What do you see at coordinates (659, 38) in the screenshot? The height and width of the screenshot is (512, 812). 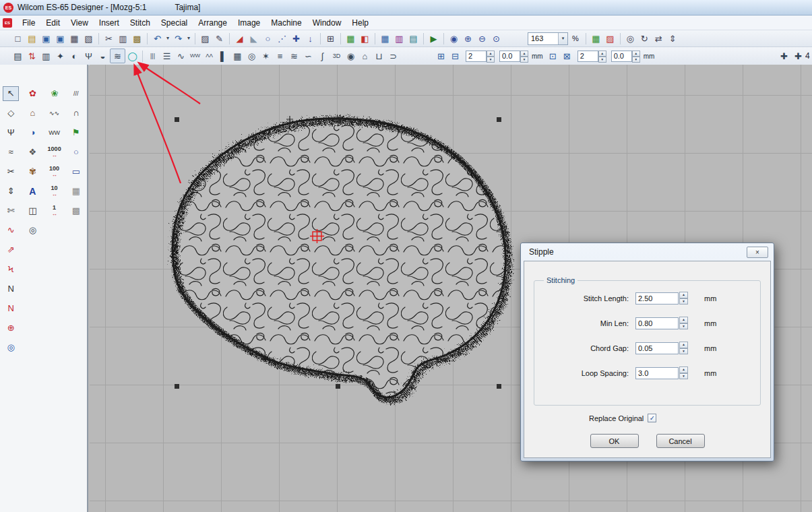 I see `mirror-design-icon: ⇄` at bounding box center [659, 38].